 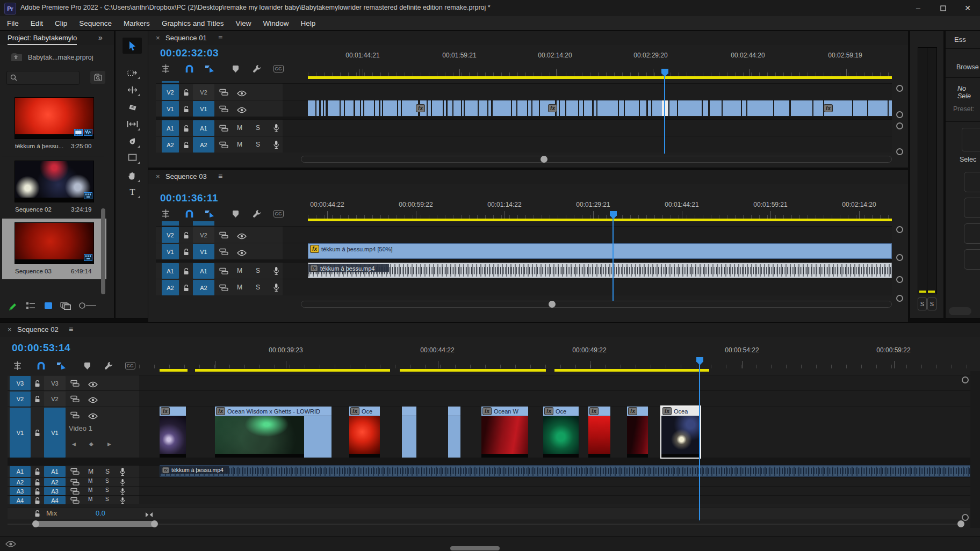 I want to click on linked-selection-icon, so click(x=210, y=69).